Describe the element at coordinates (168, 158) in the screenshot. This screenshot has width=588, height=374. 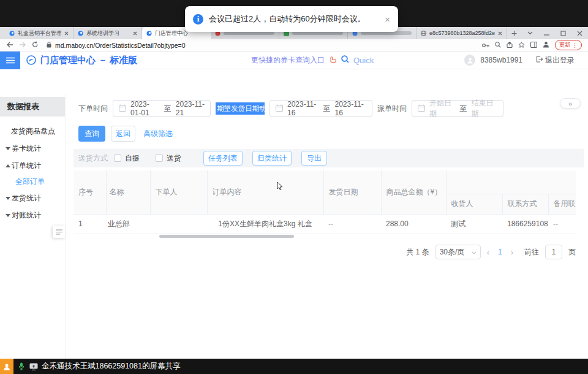
I see `delivery-checkbox: 送货` at that location.